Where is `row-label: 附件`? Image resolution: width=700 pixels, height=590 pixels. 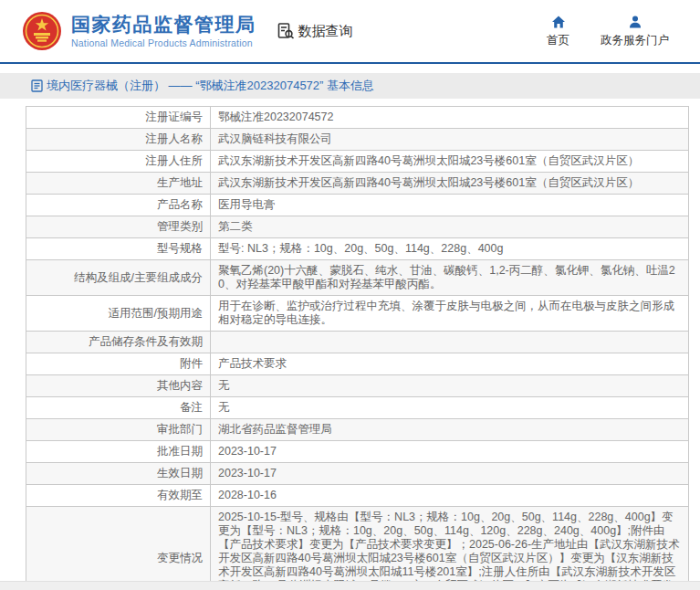
row-label: 附件 is located at coordinates (119, 363).